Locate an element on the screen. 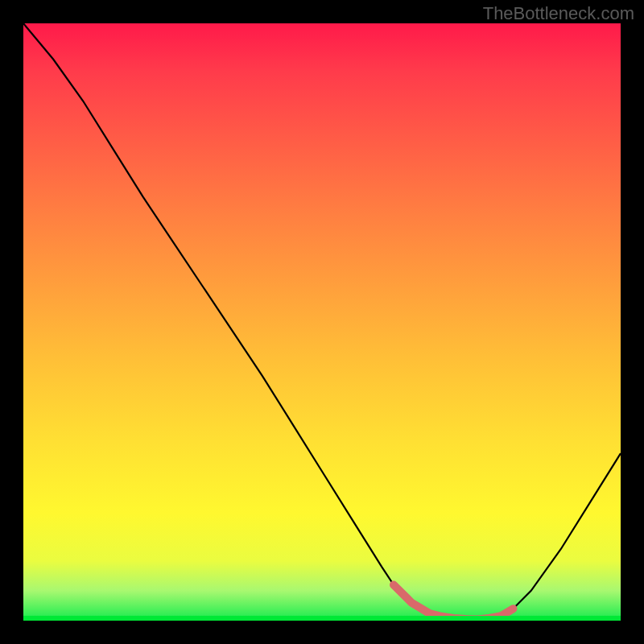 The image size is (644, 644). highlight-segment is located at coordinates (453, 602).